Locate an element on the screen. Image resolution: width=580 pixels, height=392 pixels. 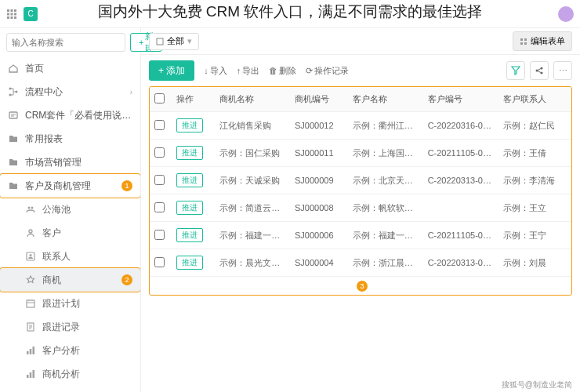
cell-contact: 示例：刘晨 is located at coordinates (535, 263).